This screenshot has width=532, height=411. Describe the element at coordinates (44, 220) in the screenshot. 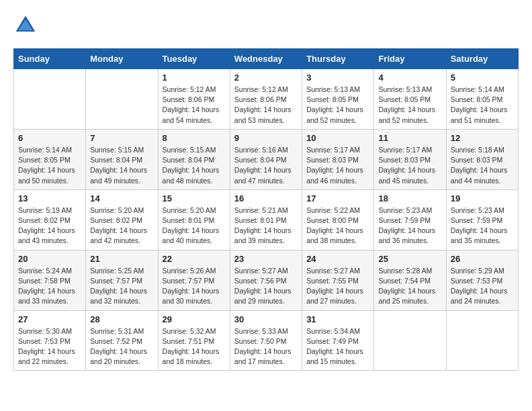

I see `sunset: Sunset: 8:02 PM` at that location.